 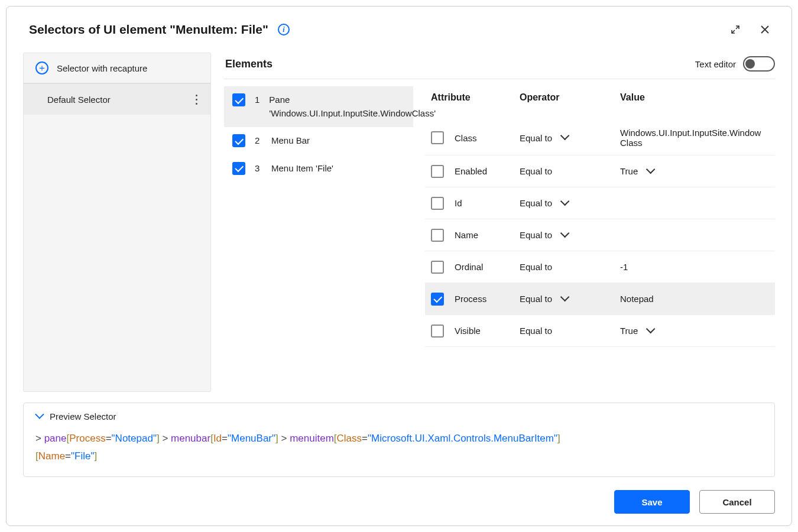 I want to click on add-selector-button: ＋ Selector with recapture, so click(x=117, y=69).